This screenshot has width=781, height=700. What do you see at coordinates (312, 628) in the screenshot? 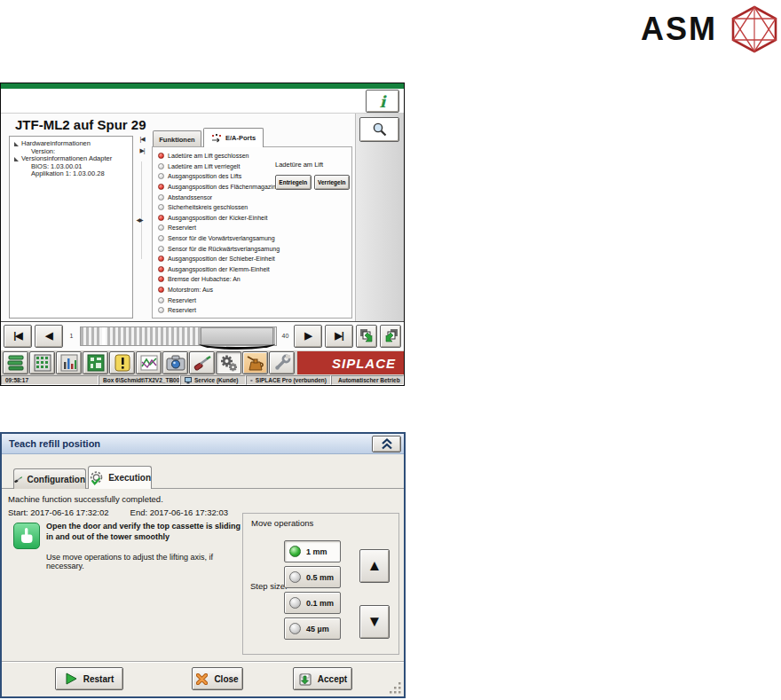
I see `step-45um-radio: 45 µm` at bounding box center [312, 628].